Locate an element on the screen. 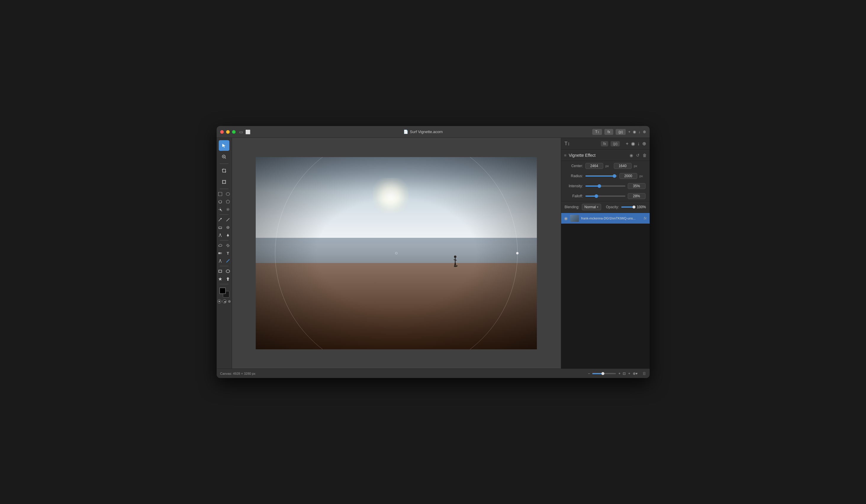  maximize-button is located at coordinates (234, 132).